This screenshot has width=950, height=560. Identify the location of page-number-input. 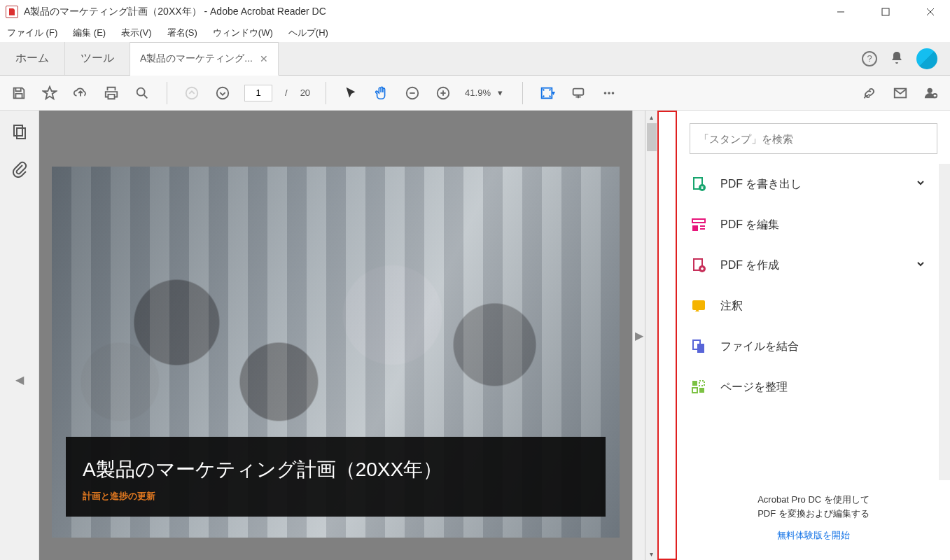
(258, 93).